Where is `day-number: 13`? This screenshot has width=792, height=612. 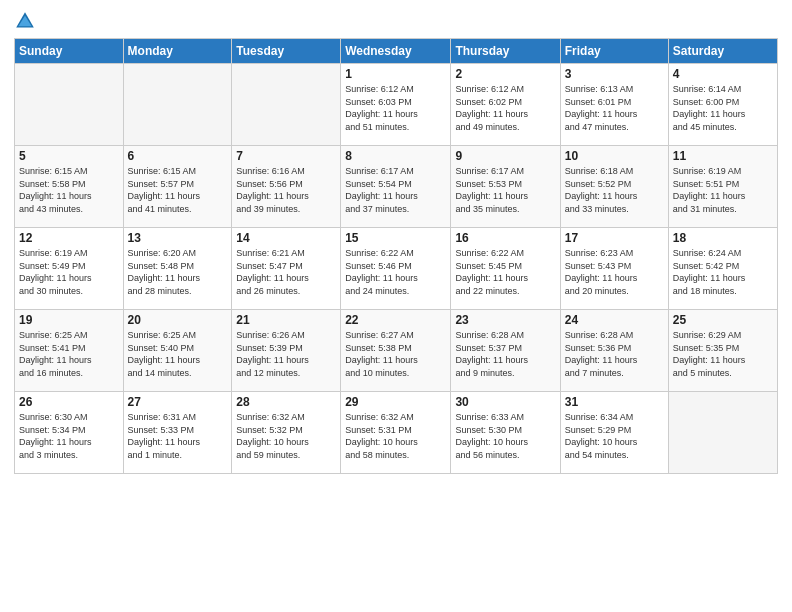
day-number: 13 is located at coordinates (178, 238).